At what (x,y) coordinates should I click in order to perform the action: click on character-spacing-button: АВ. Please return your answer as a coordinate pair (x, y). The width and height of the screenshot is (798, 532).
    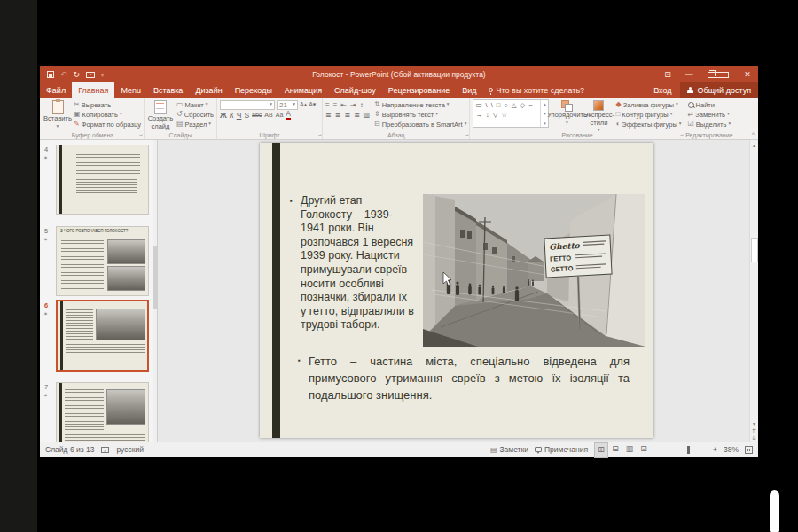
    Looking at the image, I should click on (268, 115).